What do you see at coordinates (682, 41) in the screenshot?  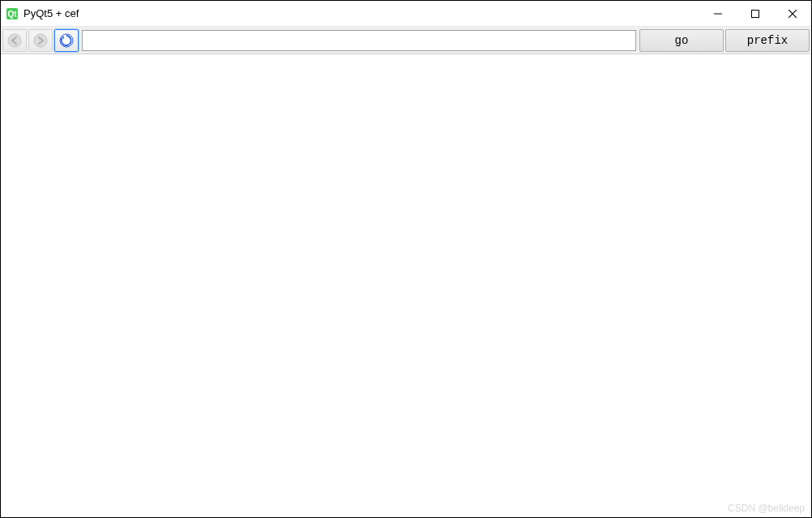 I see `go-button: go` at bounding box center [682, 41].